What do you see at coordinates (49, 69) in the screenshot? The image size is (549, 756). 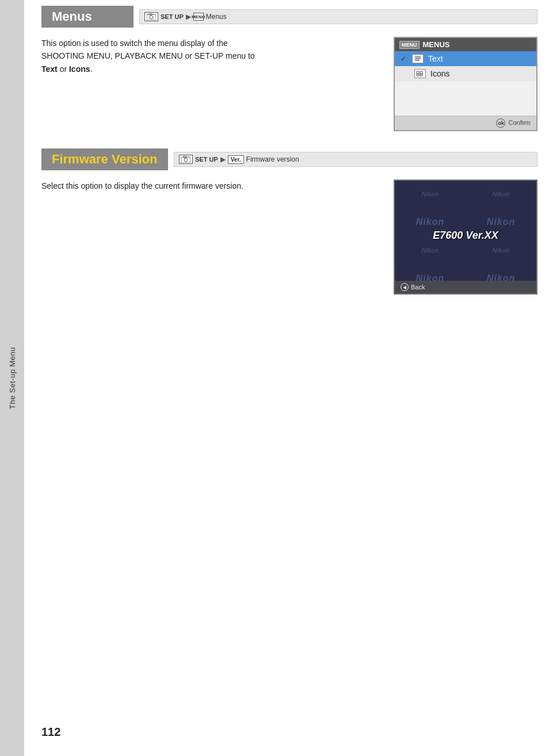 I see `desc-bold-text: Text` at bounding box center [49, 69].